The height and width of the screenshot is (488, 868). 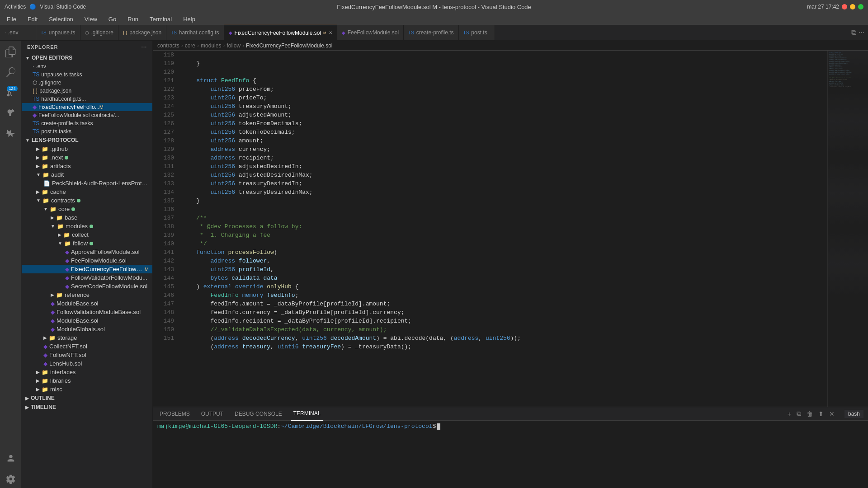 What do you see at coordinates (87, 83) in the screenshot?
I see `open-editor-gitignore: ⬡ .gitignore` at bounding box center [87, 83].